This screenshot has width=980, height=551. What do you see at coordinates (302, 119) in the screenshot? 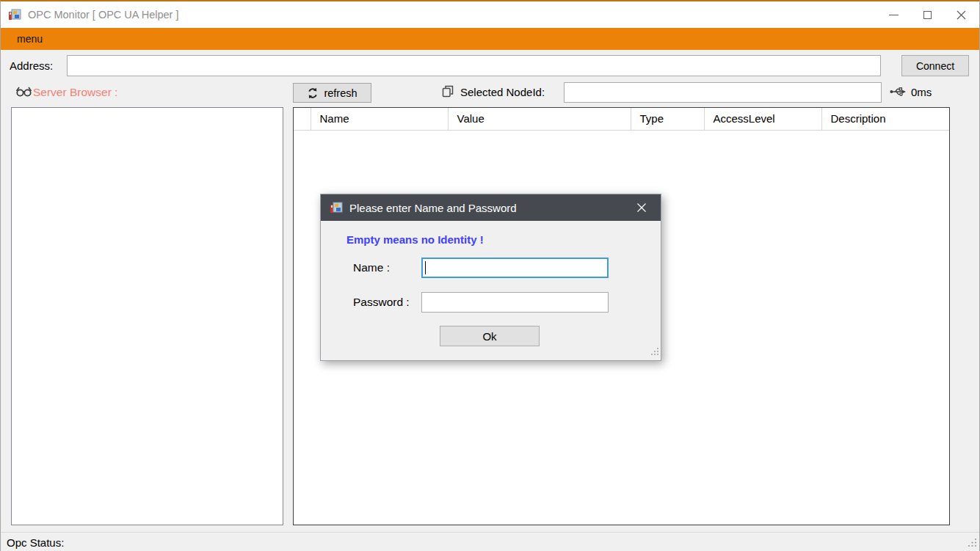
I see `row-header-column` at bounding box center [302, 119].